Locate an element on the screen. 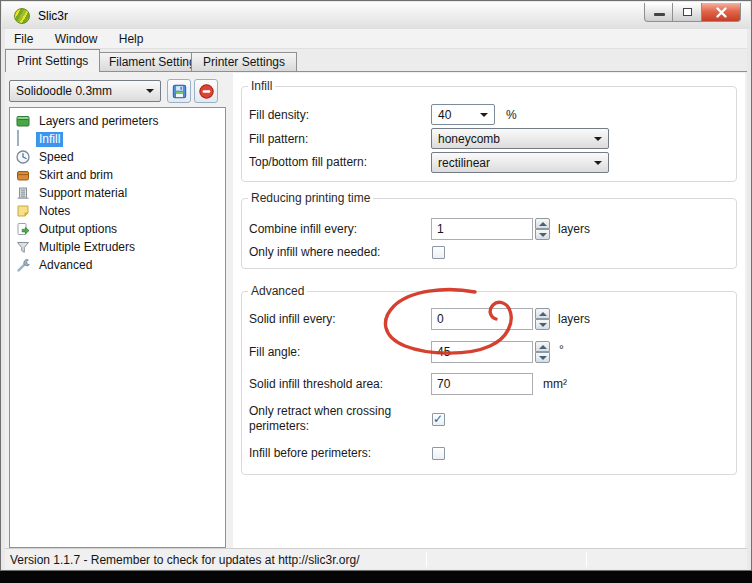  fill-density-combo: 40 is located at coordinates (463, 114).